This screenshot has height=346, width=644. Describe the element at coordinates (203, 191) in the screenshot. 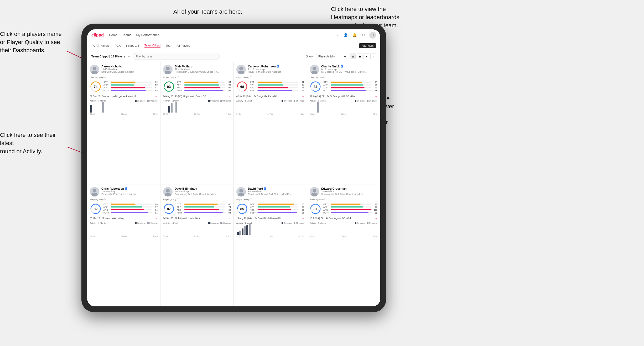

I see `player-info: Dave Billingham 1-5 Handicap Sag Maging …` at that location.